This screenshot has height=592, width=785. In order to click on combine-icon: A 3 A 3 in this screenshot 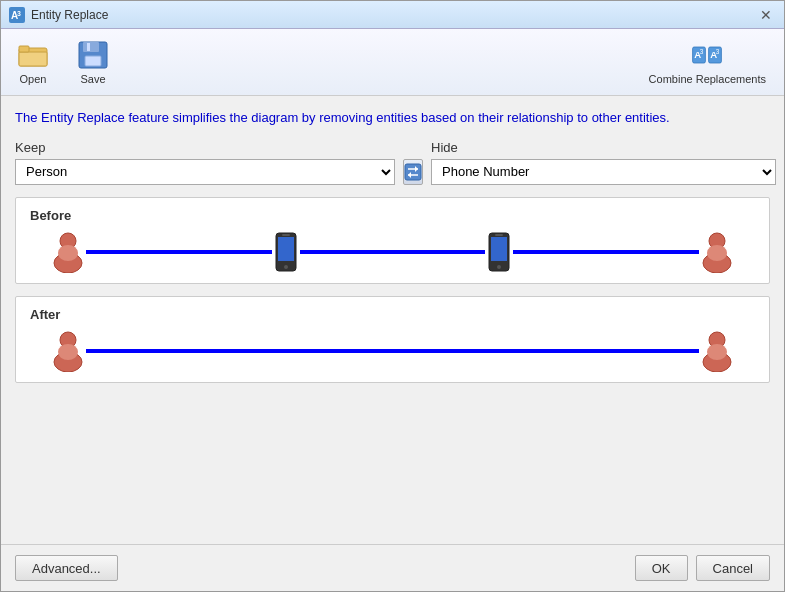, I will do `click(707, 55)`.